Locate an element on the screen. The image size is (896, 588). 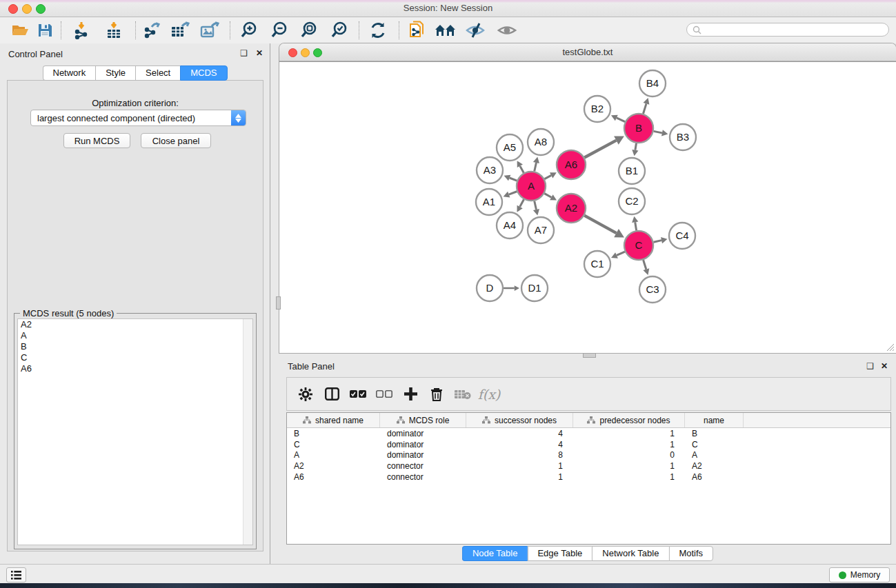
memory-button: Memory is located at coordinates (859, 575).